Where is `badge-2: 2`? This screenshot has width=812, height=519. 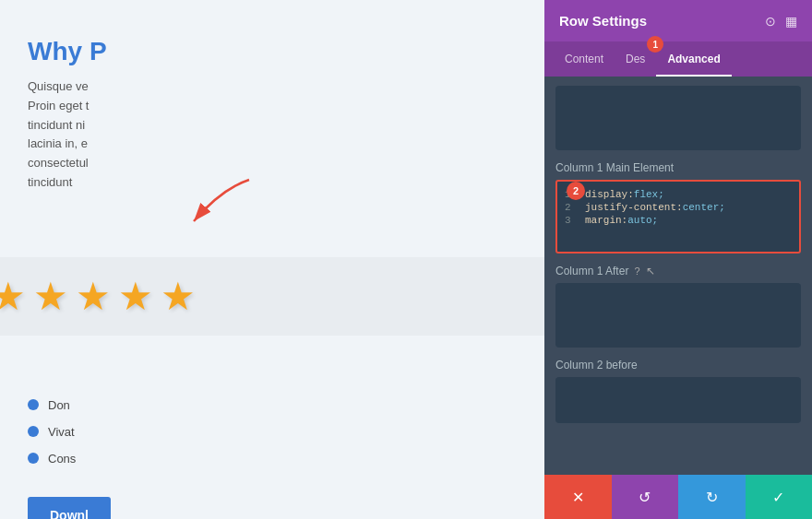 badge-2: 2 is located at coordinates (576, 191).